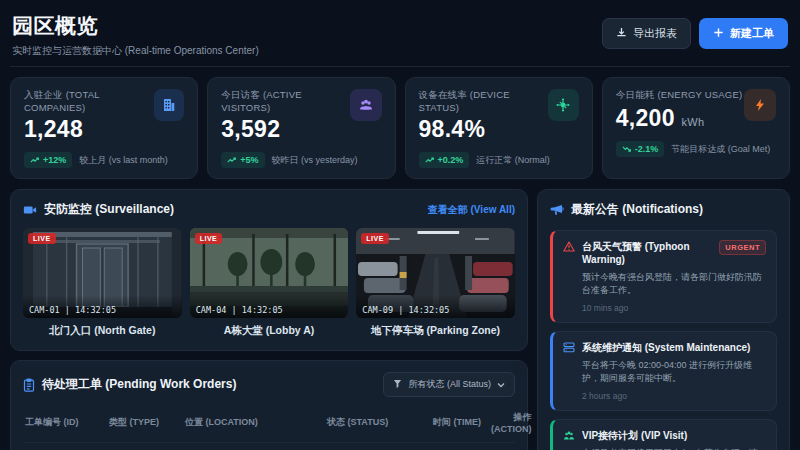  I want to click on video-camera-icon, so click(30, 210).